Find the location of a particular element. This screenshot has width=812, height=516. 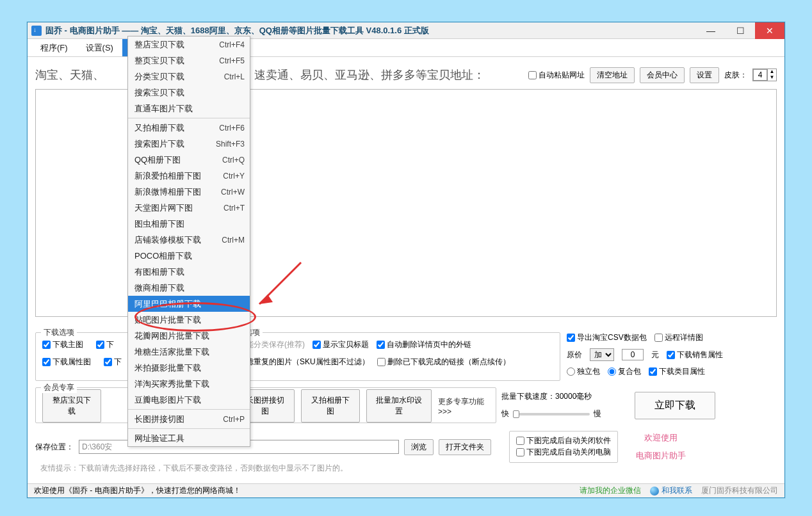

opt-partial2: 下 is located at coordinates (113, 362).